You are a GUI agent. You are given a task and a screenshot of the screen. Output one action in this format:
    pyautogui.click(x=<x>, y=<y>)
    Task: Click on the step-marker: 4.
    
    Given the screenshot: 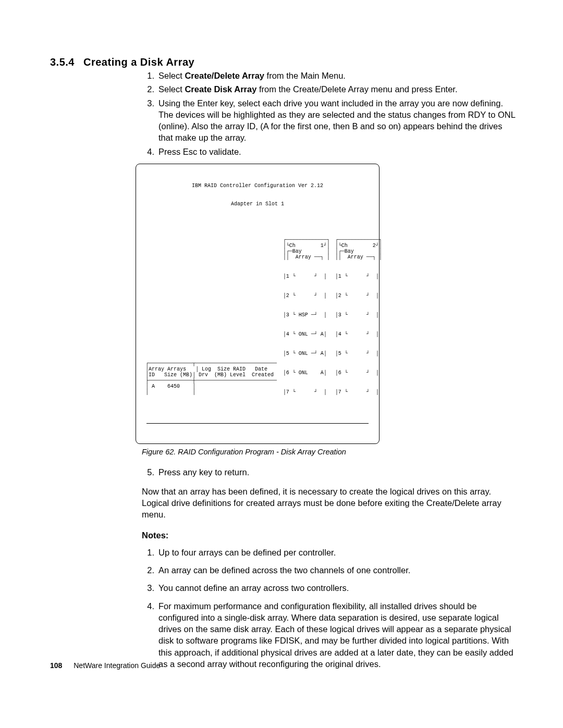 What is the action you would take?
    pyautogui.click(x=150, y=152)
    